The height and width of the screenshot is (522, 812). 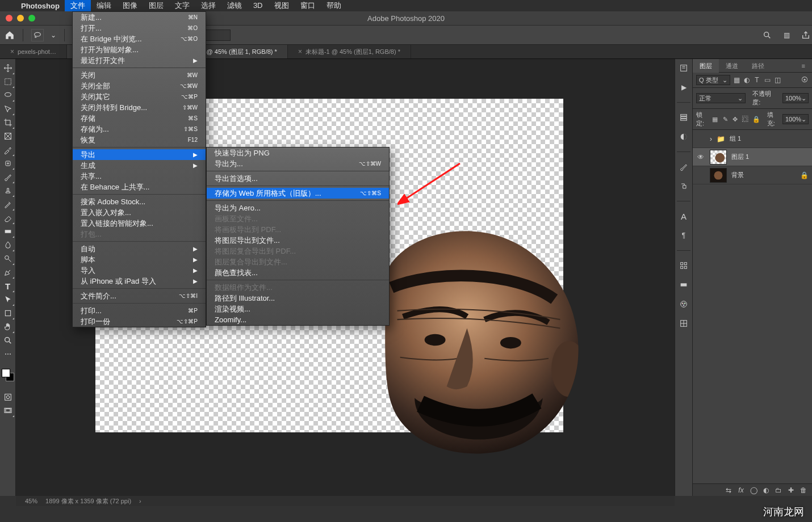 I want to click on layer-row-selected: 👁 图层 1, so click(x=752, y=157).